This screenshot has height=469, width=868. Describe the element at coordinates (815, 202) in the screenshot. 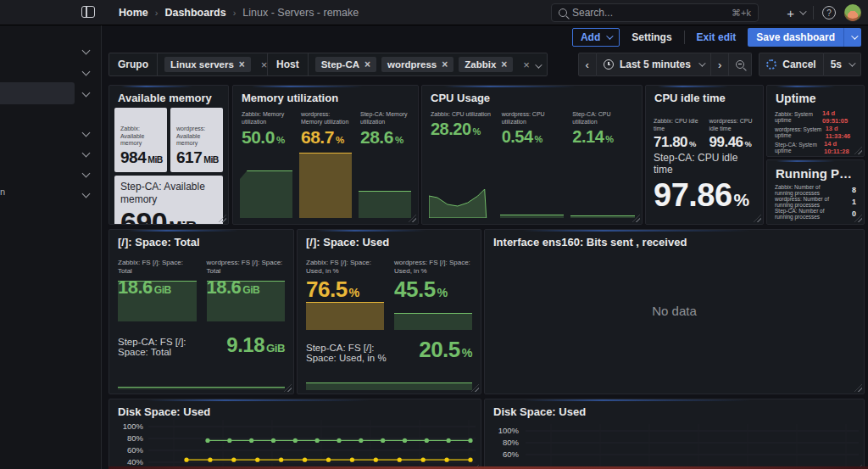

I see `stat-row: wordpress: Number of running processes 1` at that location.